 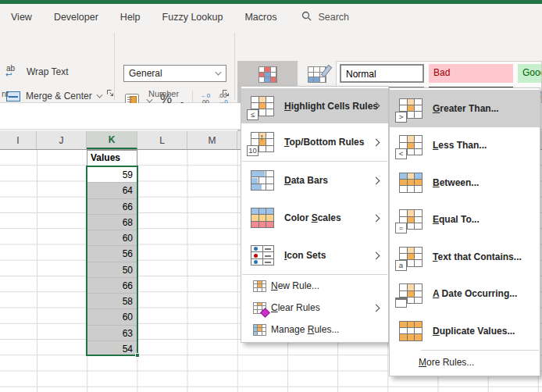 What do you see at coordinates (59, 96) in the screenshot?
I see `merge-center-label: Merge & Center` at bounding box center [59, 96].